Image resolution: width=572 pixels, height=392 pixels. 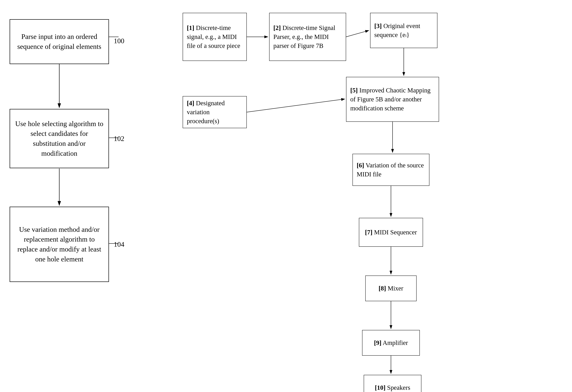 I want to click on box-100-text: Parse input into an ordered sequence of …, so click(x=59, y=42).